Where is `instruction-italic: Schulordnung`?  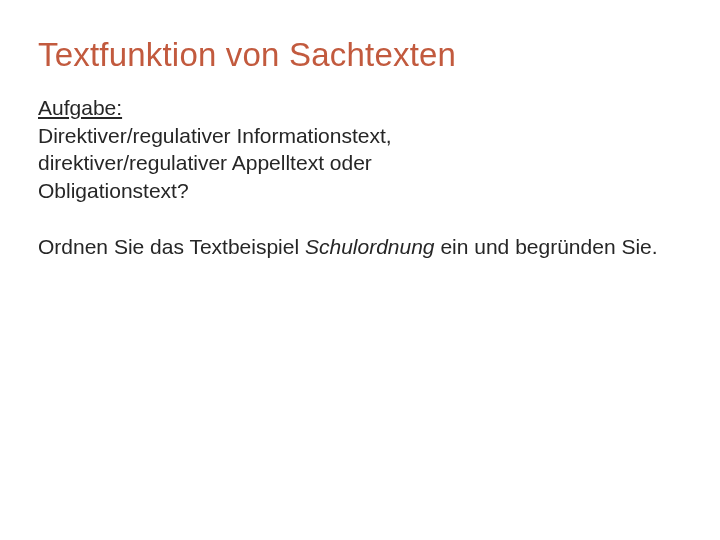
instruction-italic: Schulordnung is located at coordinates (370, 246).